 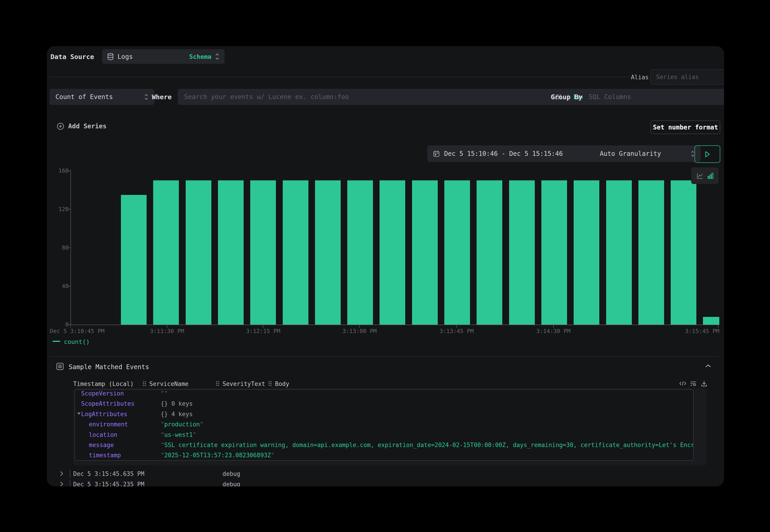 What do you see at coordinates (241, 384) in the screenshot?
I see `column-header-severitytext: SeverityText` at bounding box center [241, 384].